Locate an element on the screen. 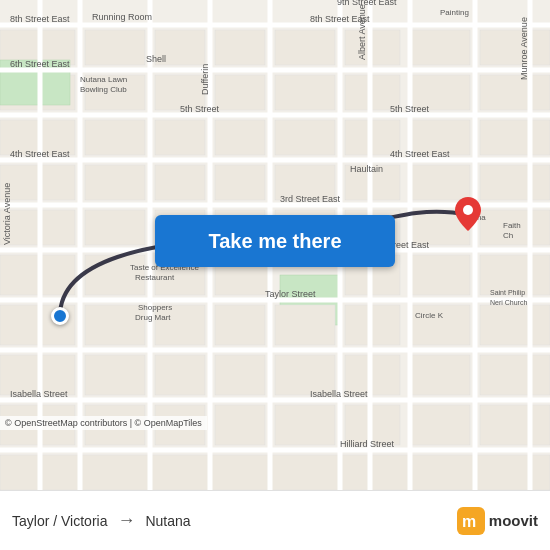 The height and width of the screenshot is (550, 550). bottom-navigation-bar: Taylor / Victoria → Nutana m moovit is located at coordinates (275, 520).